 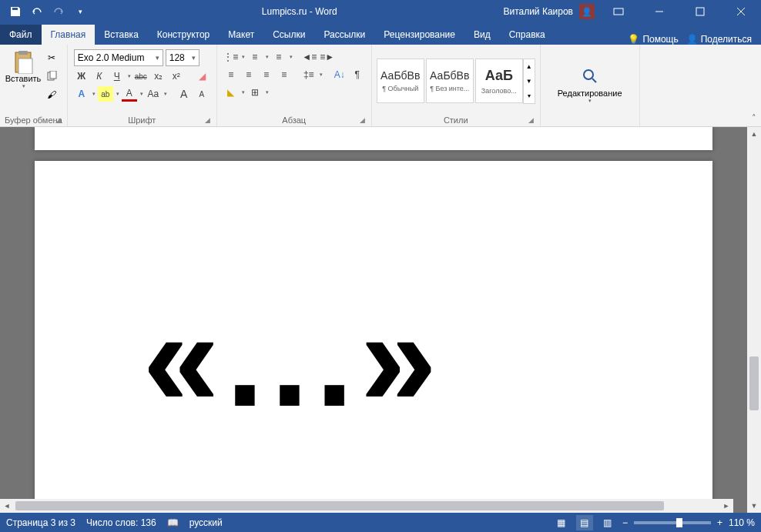 I want to click on tab-review: Рецензирование, so click(x=419, y=35).